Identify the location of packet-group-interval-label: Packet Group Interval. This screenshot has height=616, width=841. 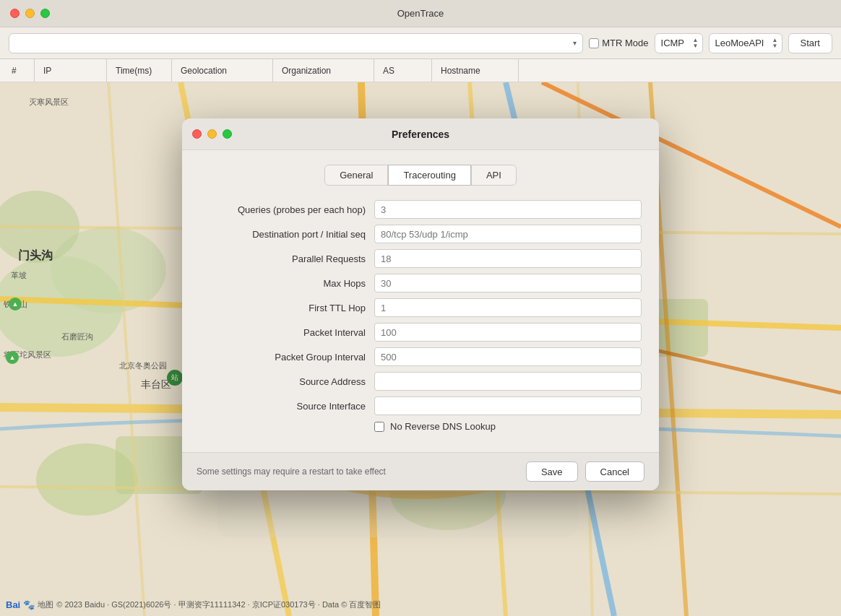
(283, 357).